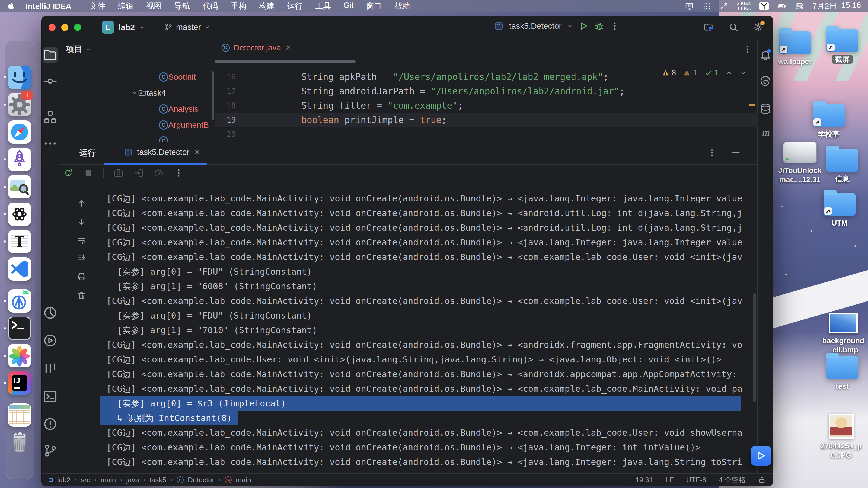 This screenshot has width=868, height=488. I want to click on scroll-to-end-button, so click(82, 258).